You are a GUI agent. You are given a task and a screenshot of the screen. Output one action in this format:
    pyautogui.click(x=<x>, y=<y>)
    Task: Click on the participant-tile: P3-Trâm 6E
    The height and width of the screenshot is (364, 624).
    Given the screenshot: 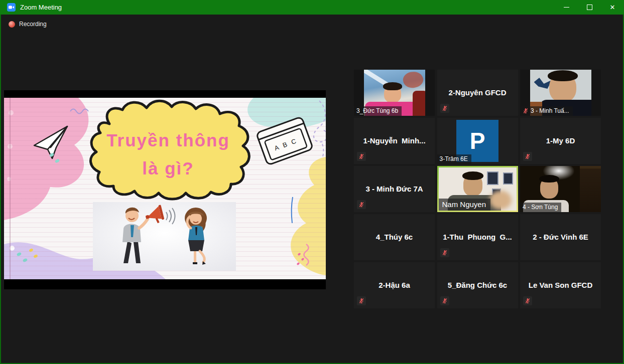 What is the action you would take?
    pyautogui.click(x=478, y=141)
    